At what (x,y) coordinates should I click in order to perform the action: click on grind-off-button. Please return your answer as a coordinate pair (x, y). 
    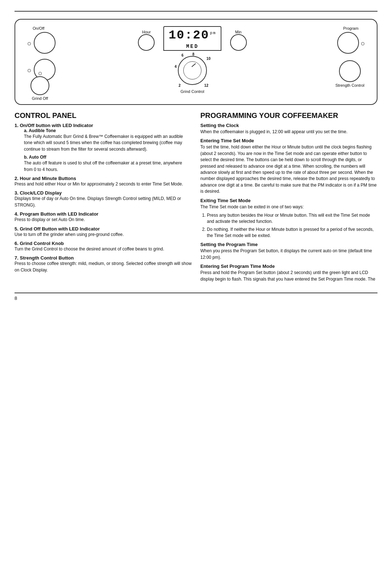
    Looking at the image, I should click on (40, 86).